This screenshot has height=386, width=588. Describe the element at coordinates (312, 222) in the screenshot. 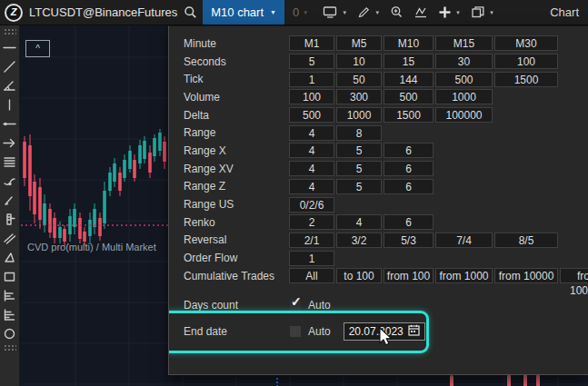

I see `timeframe-cell: 2` at that location.